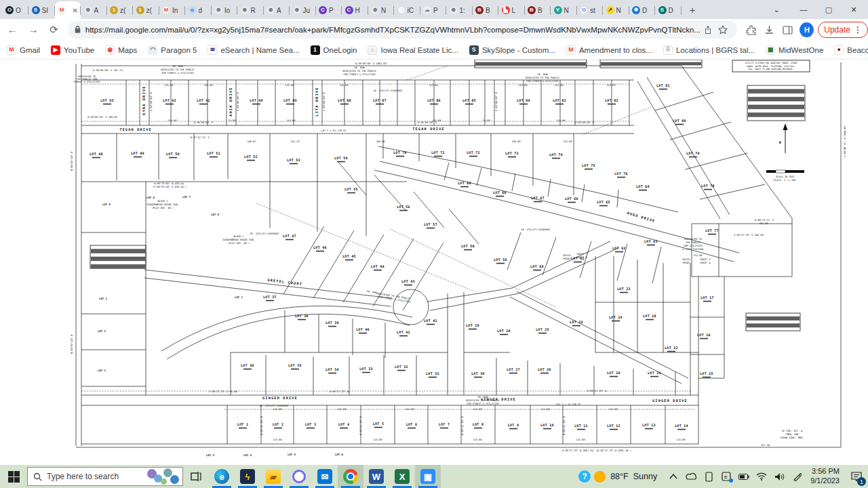  What do you see at coordinates (616, 10) in the screenshot?
I see `browser-tab: ↗N` at bounding box center [616, 10].